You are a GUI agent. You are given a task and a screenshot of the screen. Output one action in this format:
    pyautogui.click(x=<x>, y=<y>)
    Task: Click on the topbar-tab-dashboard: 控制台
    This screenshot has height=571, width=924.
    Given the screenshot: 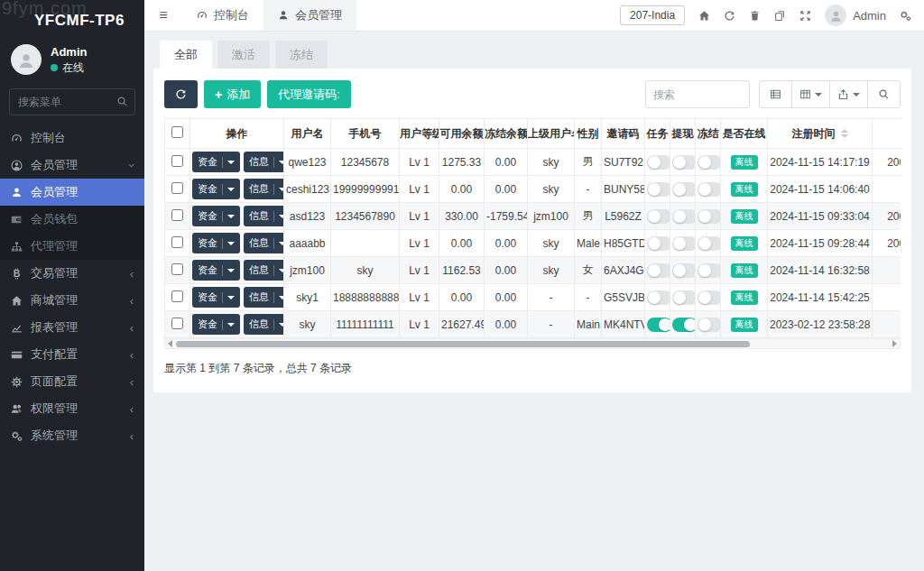 What is the action you would take?
    pyautogui.click(x=223, y=15)
    